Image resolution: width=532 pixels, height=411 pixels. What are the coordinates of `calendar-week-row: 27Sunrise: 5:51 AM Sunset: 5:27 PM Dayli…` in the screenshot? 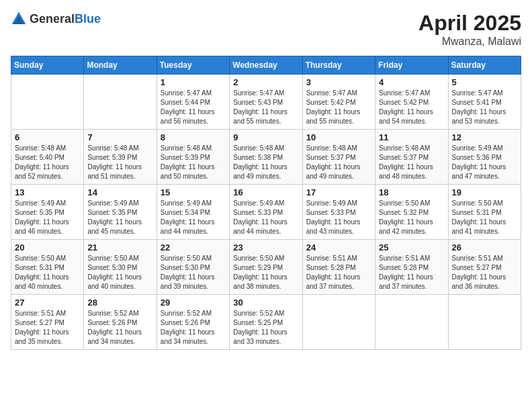 It's located at (266, 322).